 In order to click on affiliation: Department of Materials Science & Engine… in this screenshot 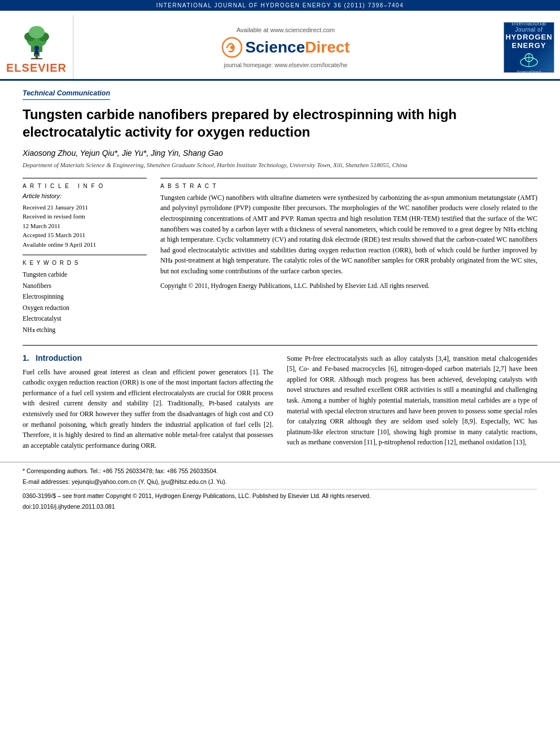, I will do `click(280, 165)`.